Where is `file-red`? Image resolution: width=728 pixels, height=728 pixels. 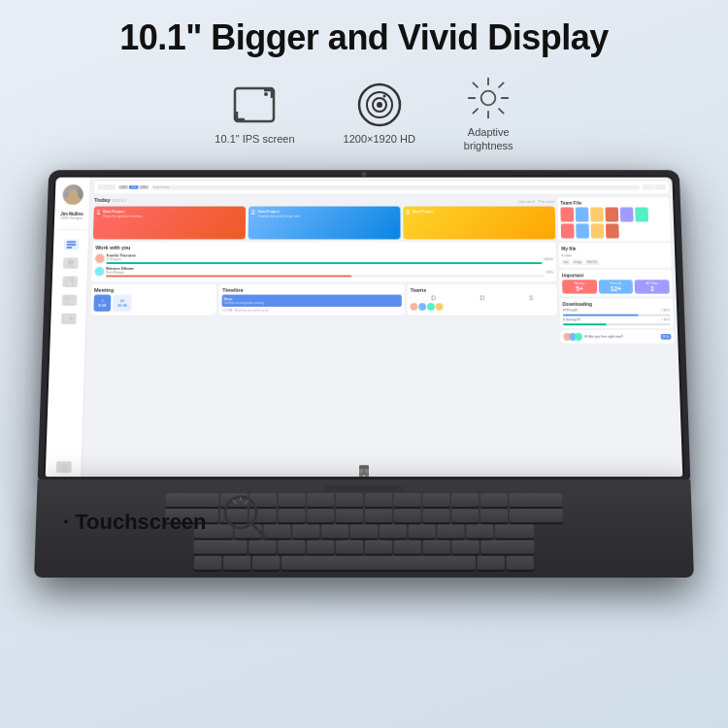 file-red is located at coordinates (612, 214).